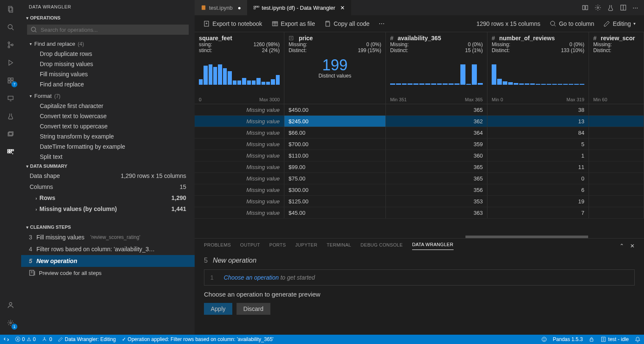 The image size is (644, 344). I want to click on notebook-icon, so click(32, 273).